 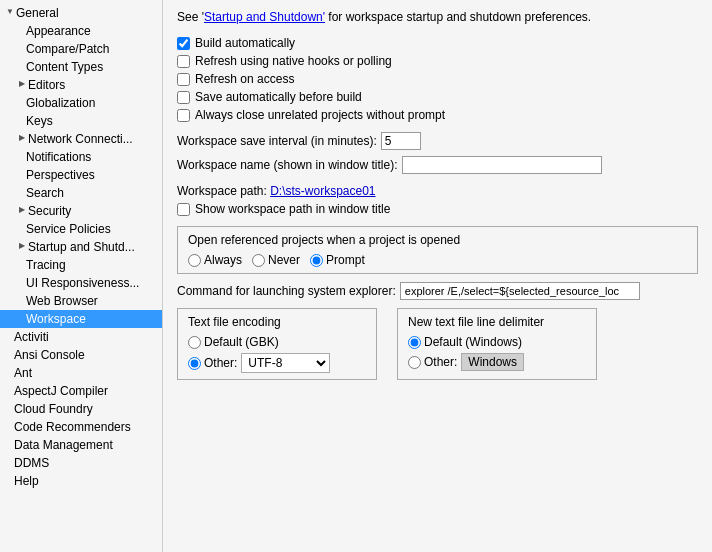 I want to click on sidebar-item-ddms: DDMS, so click(x=81, y=463).